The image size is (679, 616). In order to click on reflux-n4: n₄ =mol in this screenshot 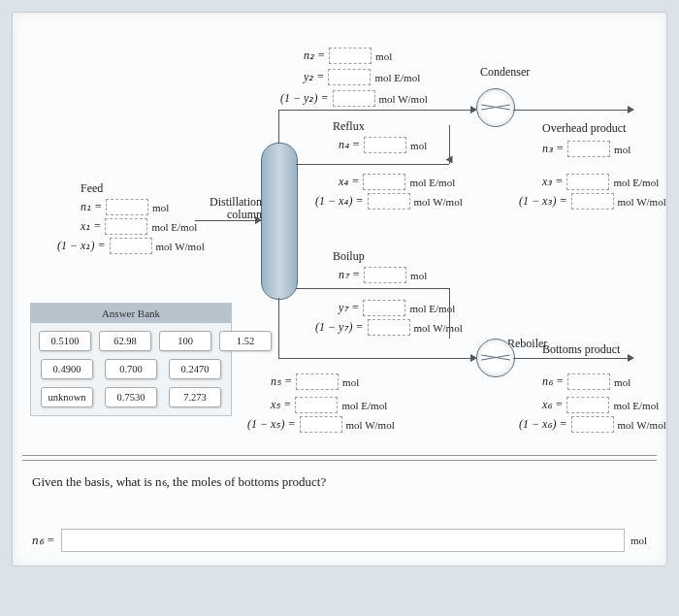, I will do `click(382, 146)`.